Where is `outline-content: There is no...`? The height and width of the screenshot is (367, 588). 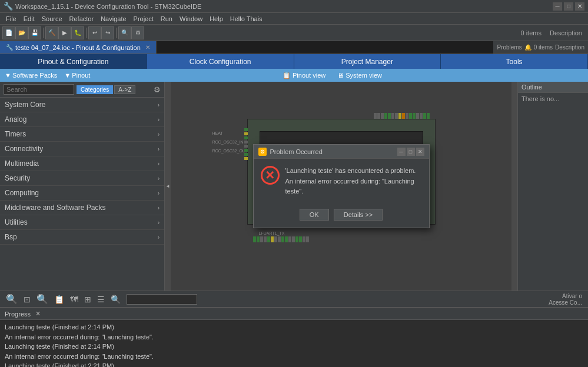 outline-content: There is no... is located at coordinates (553, 99).